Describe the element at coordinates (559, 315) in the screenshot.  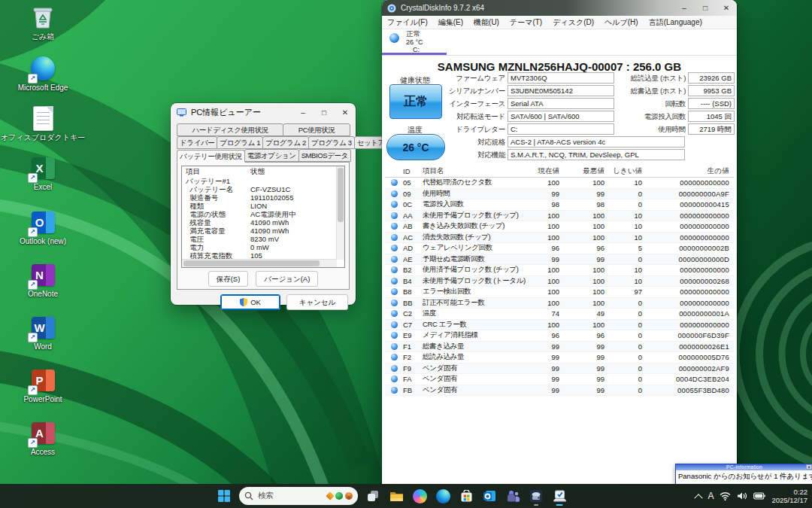
I see `smart-row: C2 温度 74 49 0 00000000001A` at that location.